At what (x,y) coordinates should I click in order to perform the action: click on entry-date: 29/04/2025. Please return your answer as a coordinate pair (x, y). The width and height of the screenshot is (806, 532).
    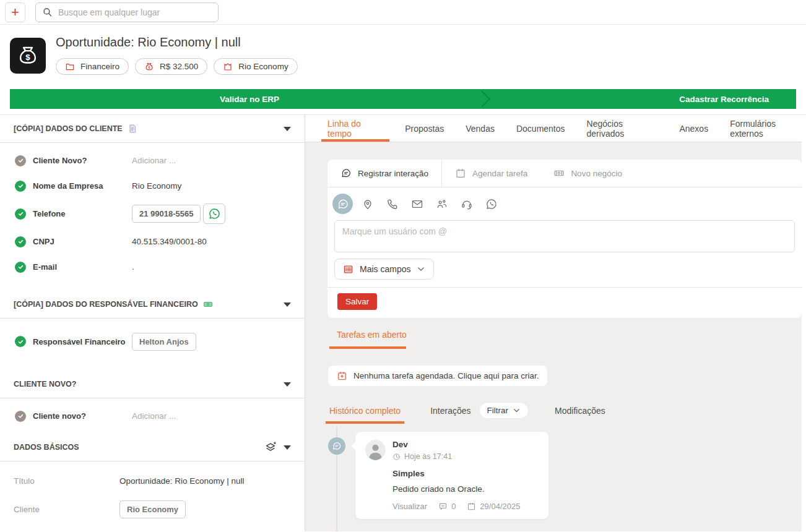
    Looking at the image, I should click on (493, 506).